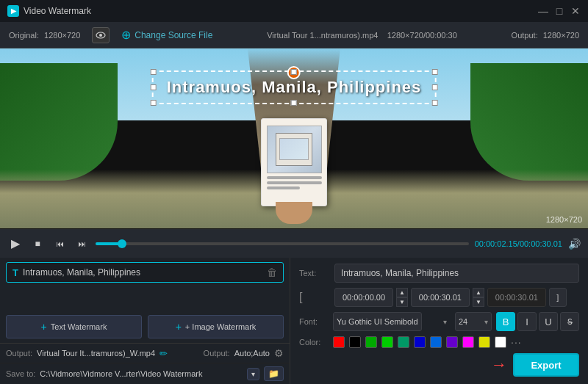 This screenshot has width=588, height=384. I want to click on more-colors-button: ···, so click(516, 342).